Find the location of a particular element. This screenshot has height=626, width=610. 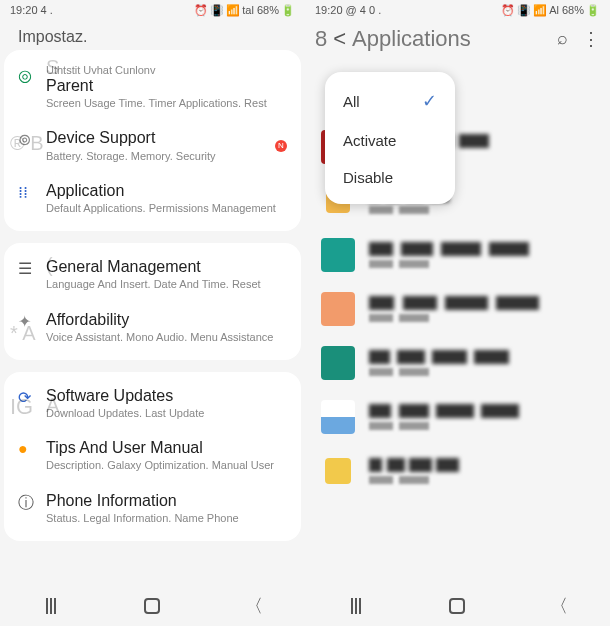

setting-tips-manual: ● Tips And User Manual Description. Gala… is located at coordinates (152, 456).